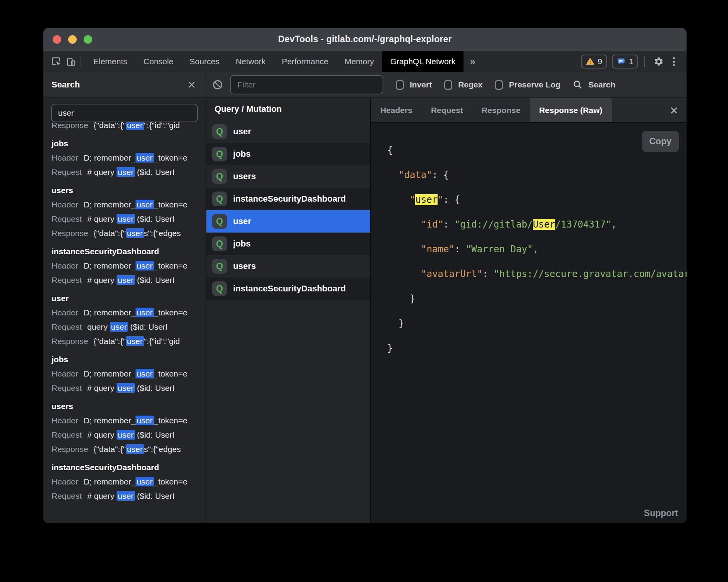 The width and height of the screenshot is (728, 582). Describe the element at coordinates (359, 62) in the screenshot. I see `tab-memory: Memory` at that location.